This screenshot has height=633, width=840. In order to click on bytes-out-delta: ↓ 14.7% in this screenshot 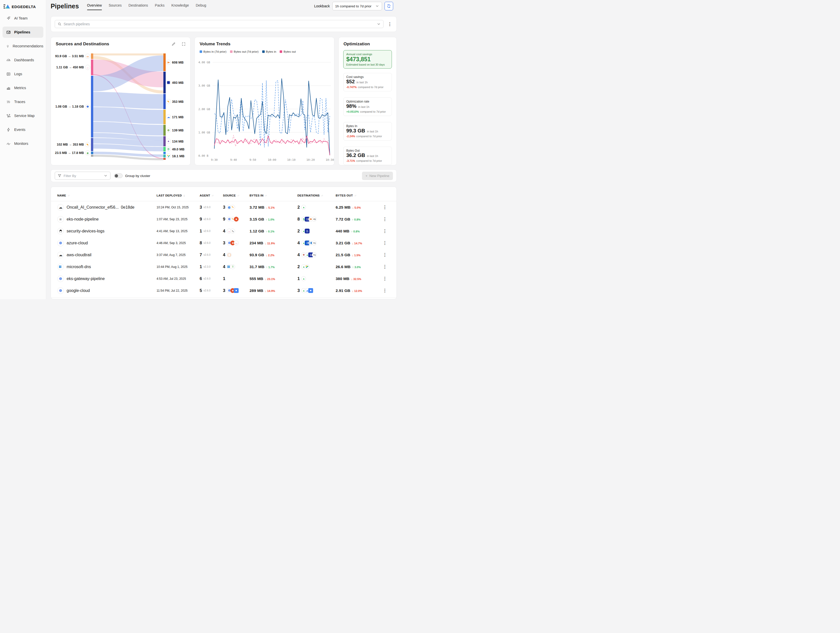, I will do `click(357, 243)`.